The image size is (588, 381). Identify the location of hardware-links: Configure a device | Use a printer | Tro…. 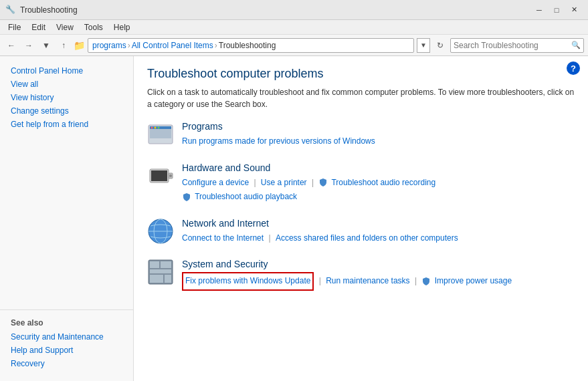
(379, 190).